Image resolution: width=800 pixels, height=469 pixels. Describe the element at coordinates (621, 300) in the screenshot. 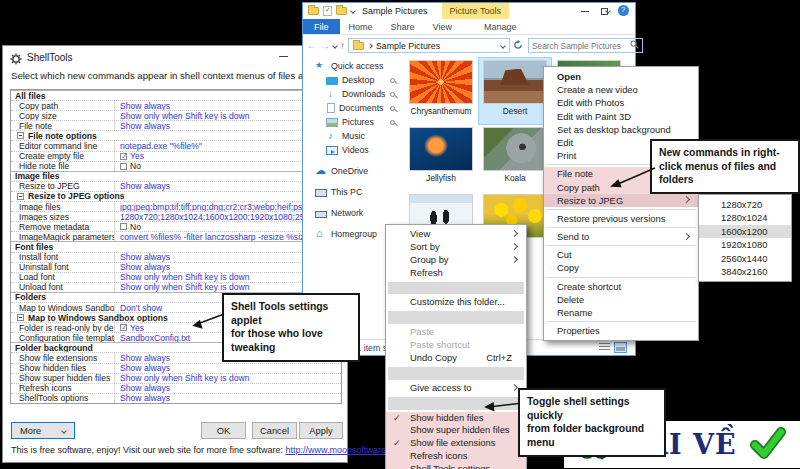

I see `menu-item: Delete` at that location.